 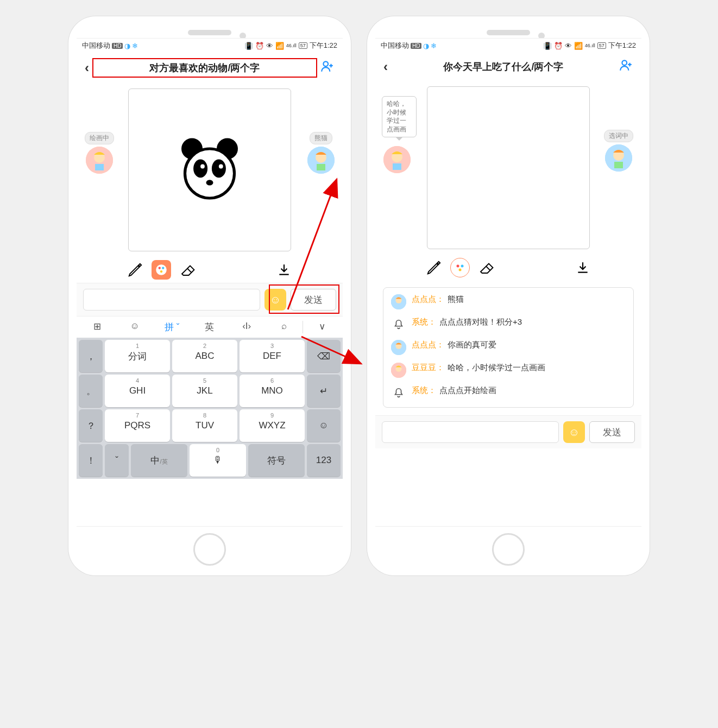 What do you see at coordinates (324, 356) in the screenshot?
I see `key-backspace: ⌫` at bounding box center [324, 356].